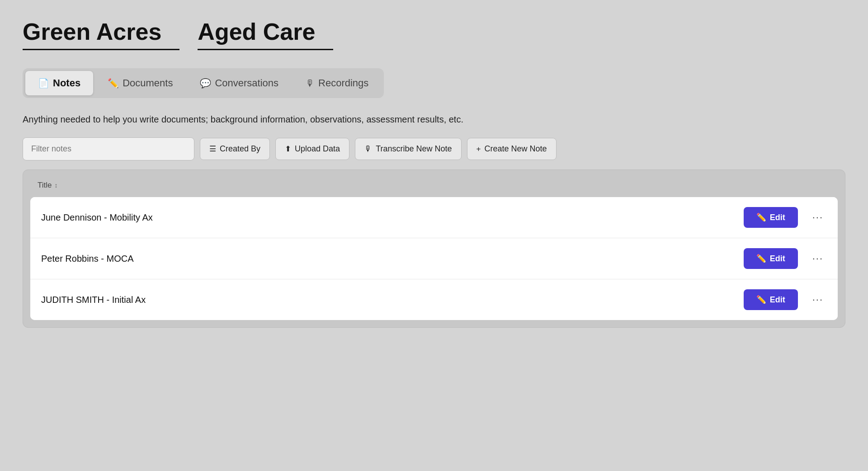 The height and width of the screenshot is (471, 868). What do you see at coordinates (265, 34) in the screenshot?
I see `department-name: Aged Care` at bounding box center [265, 34].